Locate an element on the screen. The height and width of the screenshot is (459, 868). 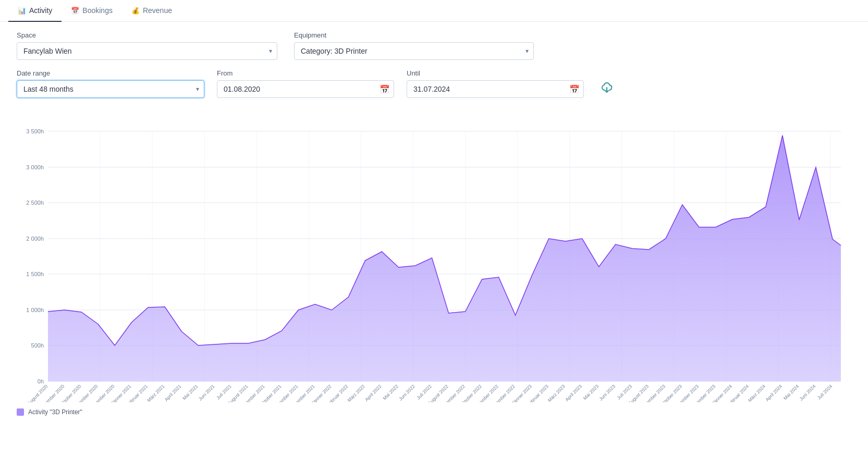
tabs-bar: 📊 Activity 📅 Bookings 💰 Revenue is located at coordinates (434, 11).